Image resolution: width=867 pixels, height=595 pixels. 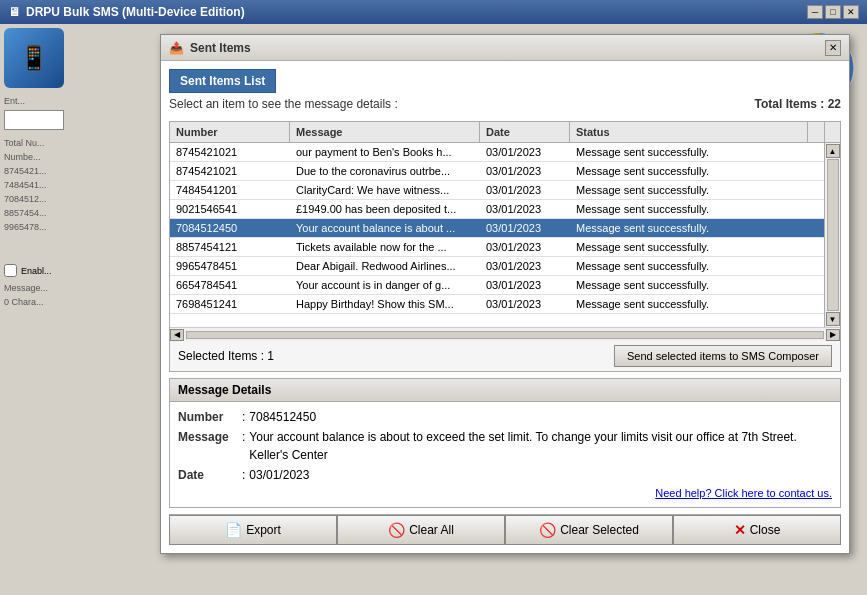 What do you see at coordinates (505, 48) in the screenshot?
I see `modal-title-bar: 📤 Sent Items ✕` at bounding box center [505, 48].